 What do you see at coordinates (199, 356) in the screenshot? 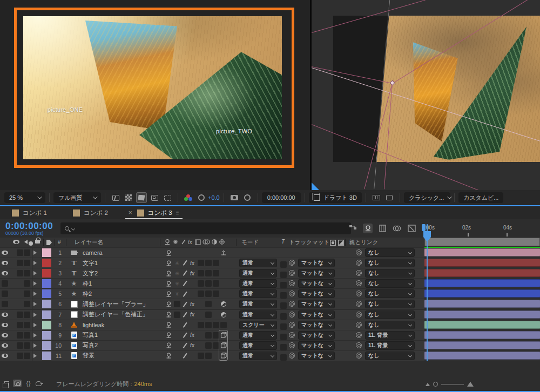
I see `layer-switches` at bounding box center [199, 356].